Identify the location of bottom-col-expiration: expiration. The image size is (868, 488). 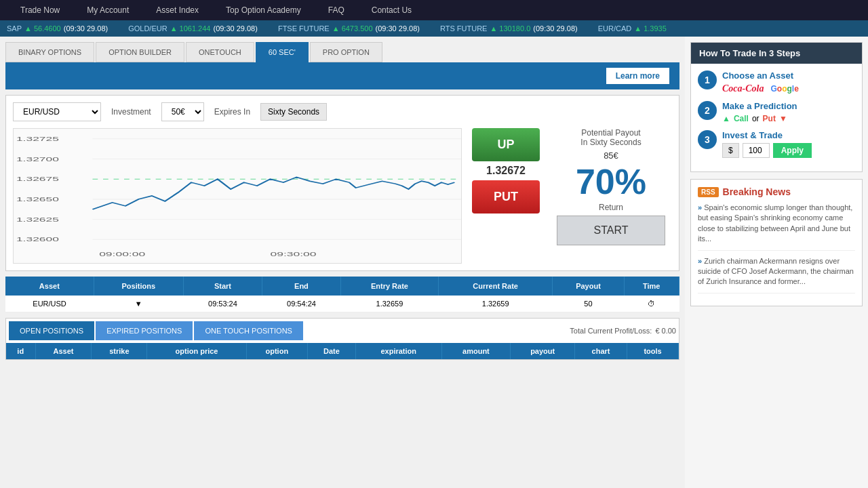
(399, 351).